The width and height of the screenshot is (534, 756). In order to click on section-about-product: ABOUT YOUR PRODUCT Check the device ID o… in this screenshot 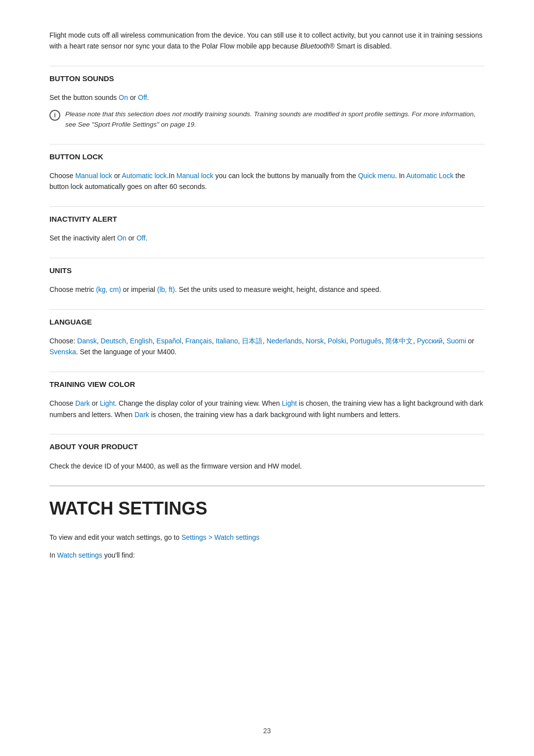, I will do `click(267, 453)`.